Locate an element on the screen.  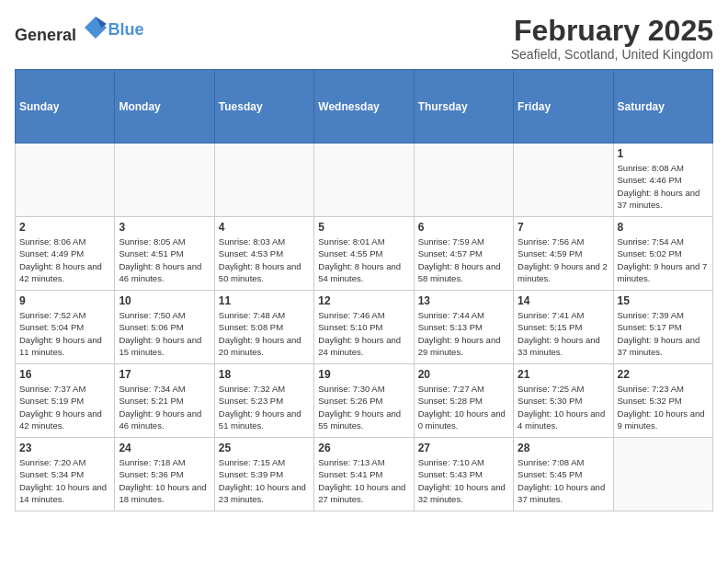
calendar-title: February 2025 is located at coordinates (612, 31).